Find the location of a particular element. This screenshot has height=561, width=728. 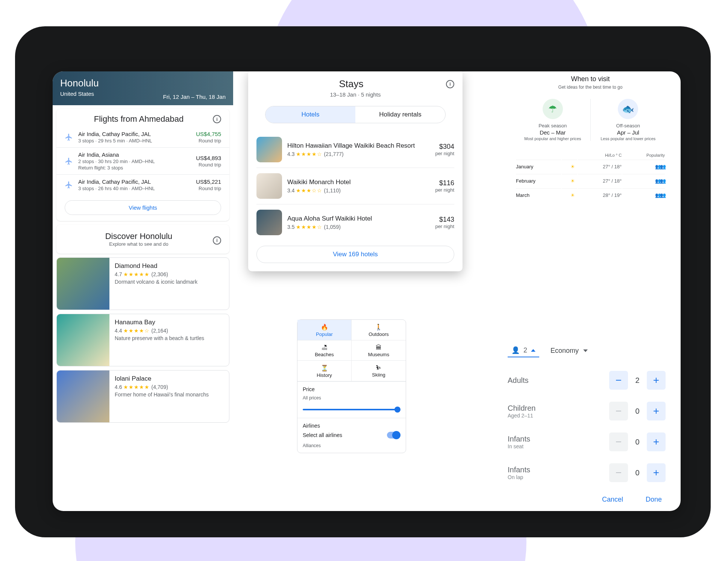

cancel-button: Cancel is located at coordinates (613, 500).